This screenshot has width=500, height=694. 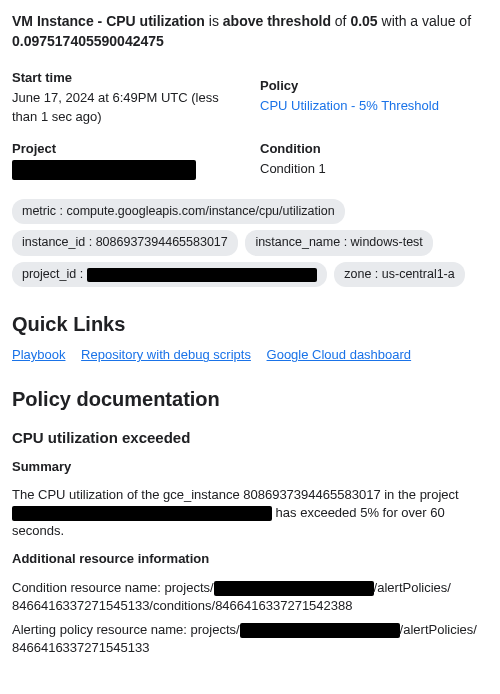 I want to click on chip-metric: metric : compute.googleapis.com/instance…, so click(x=178, y=212).